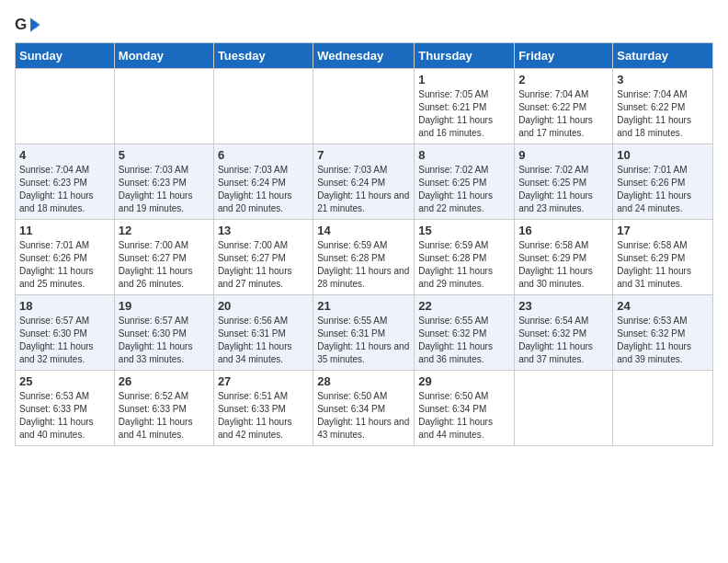  What do you see at coordinates (464, 79) in the screenshot?
I see `day-number: 1` at bounding box center [464, 79].